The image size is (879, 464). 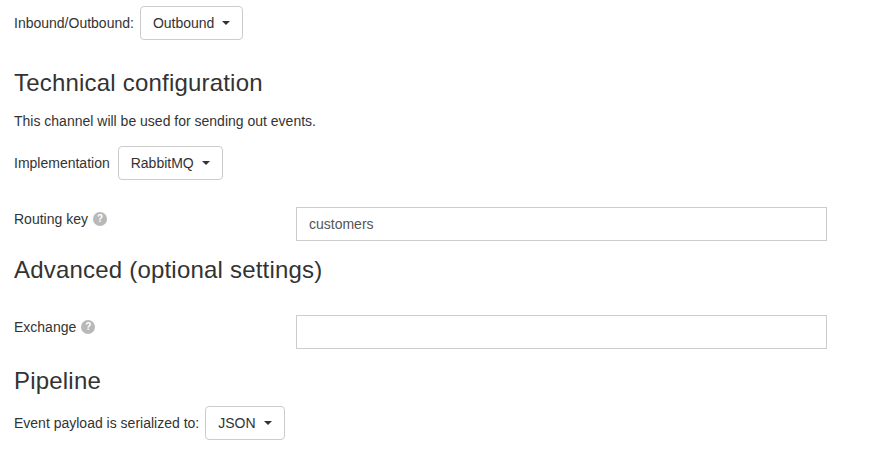 I want to click on implementation-row: Implementation RabbitMQ, so click(x=446, y=163).